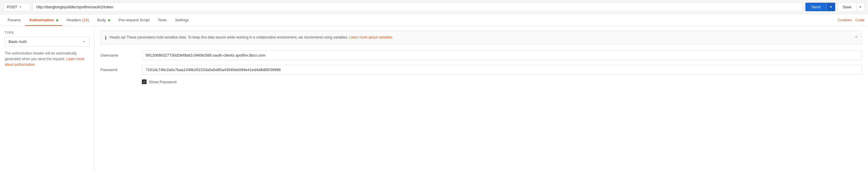  What do you see at coordinates (182, 20) in the screenshot?
I see `tab-settings: Settings` at bounding box center [182, 20].